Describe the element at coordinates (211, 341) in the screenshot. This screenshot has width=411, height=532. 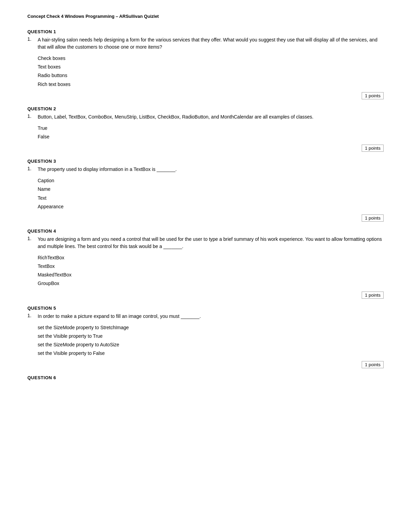
I see `answer-list-q5: set the SizeMode property to StretchImag…` at that location.